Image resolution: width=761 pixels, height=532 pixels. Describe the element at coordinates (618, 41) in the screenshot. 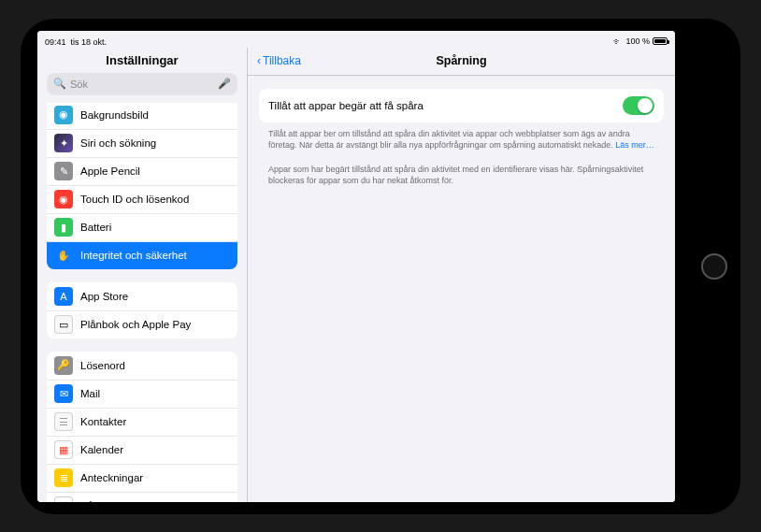

I see `wifi-icon: ᯤ` at that location.